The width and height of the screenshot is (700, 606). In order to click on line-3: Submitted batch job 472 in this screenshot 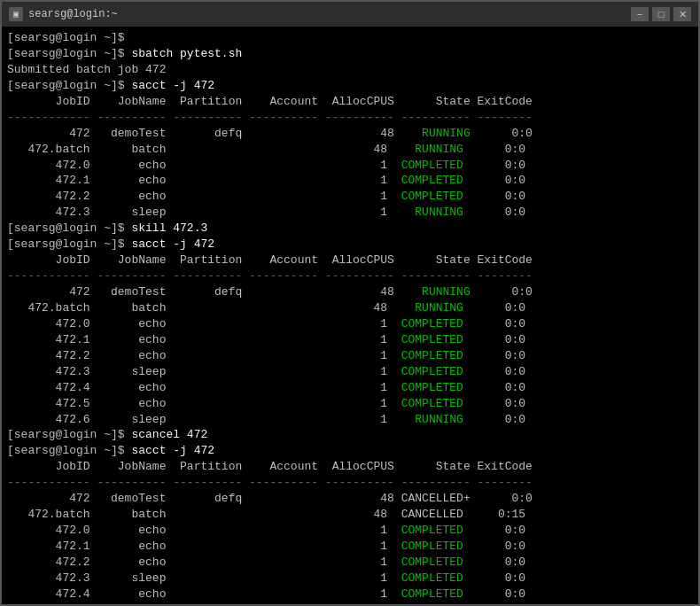, I will do `click(350, 70)`.